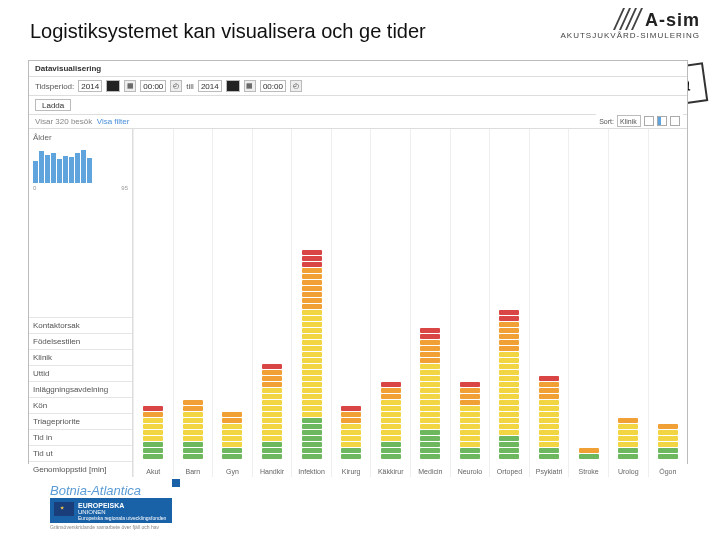 Image resolution: width=720 pixels, height=540 pixels. Describe the element at coordinates (358, 106) in the screenshot. I see `load-toolbar: Ladda` at that location.